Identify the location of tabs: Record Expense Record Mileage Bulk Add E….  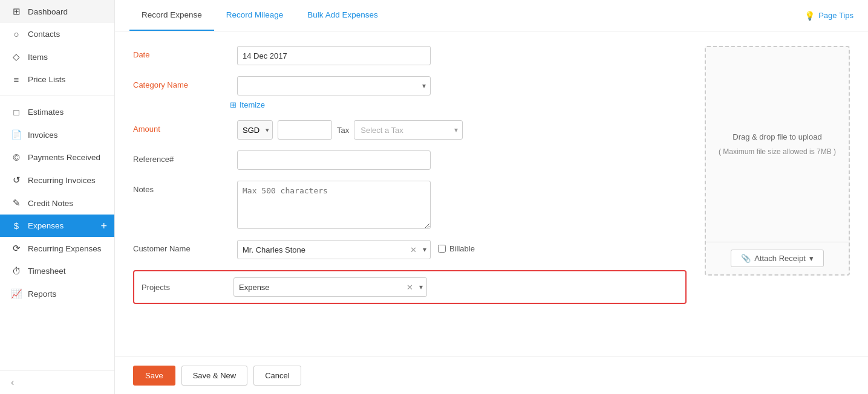
(260, 16).